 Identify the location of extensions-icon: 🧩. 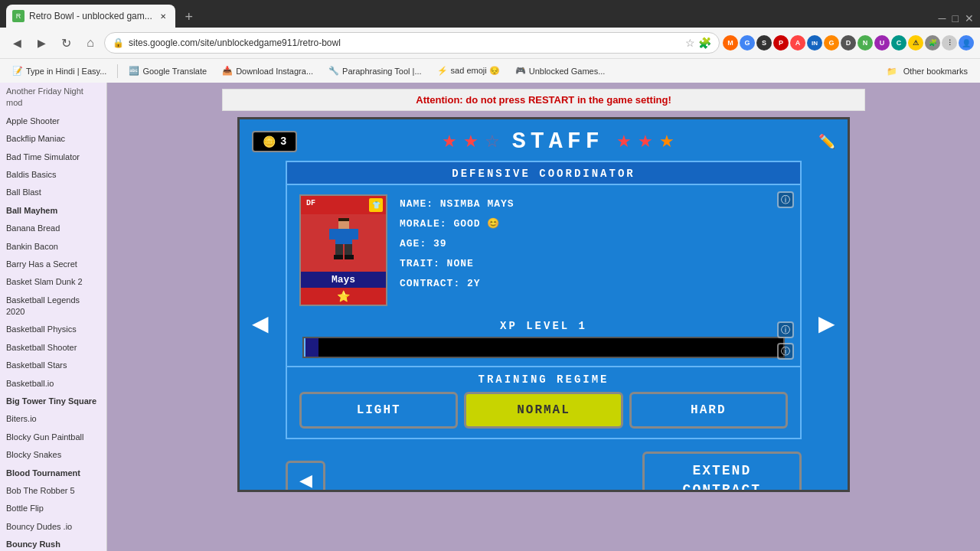
(704, 43).